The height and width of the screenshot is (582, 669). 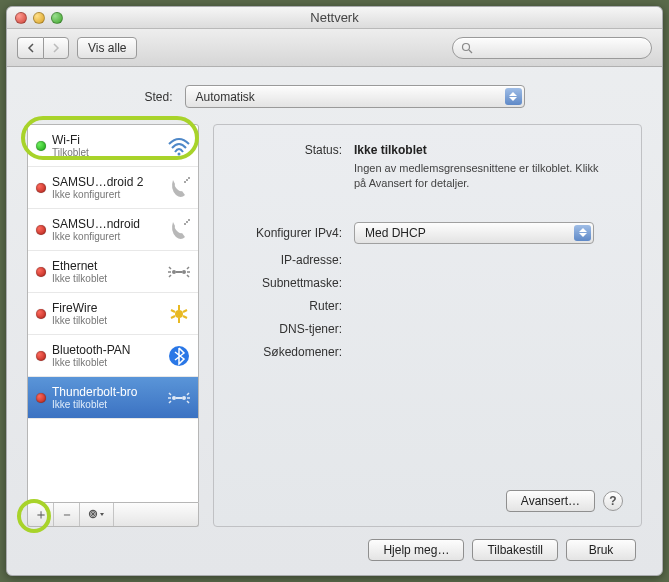 What do you see at coordinates (467, 48) in the screenshot?
I see `search-icon` at bounding box center [467, 48].